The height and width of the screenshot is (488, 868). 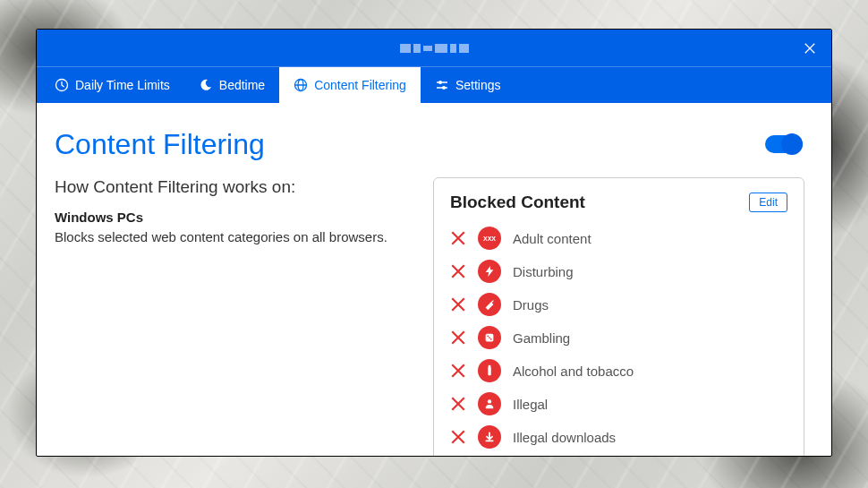 I want to click on category-label: Disturbing, so click(x=543, y=272).